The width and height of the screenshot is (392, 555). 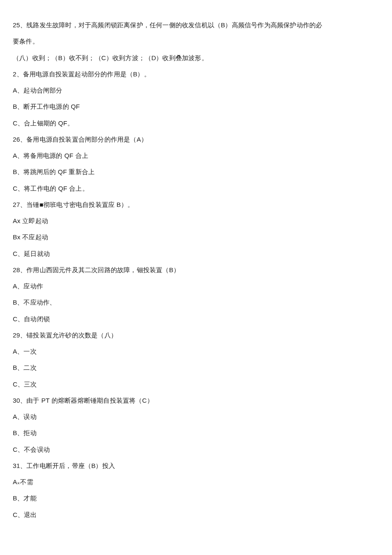 I want to click on text-line: C、将工作电的 QF 合上。, so click(x=196, y=189).